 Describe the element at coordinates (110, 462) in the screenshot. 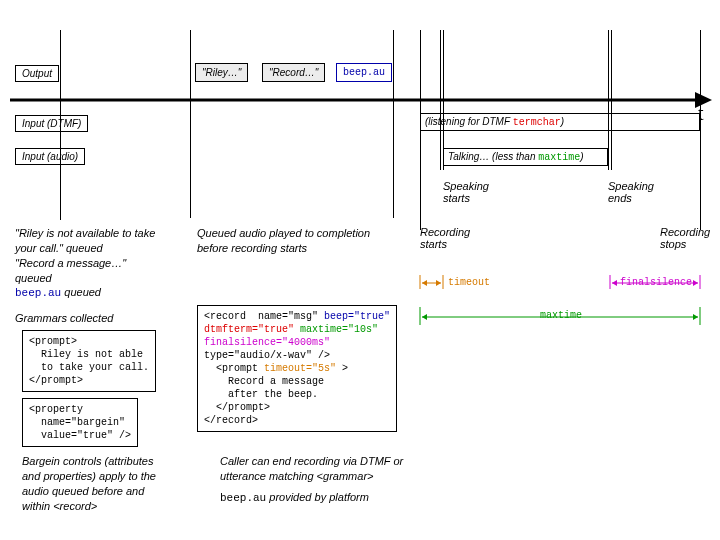

I see `bl1: Bargein controls (attributes` at that location.